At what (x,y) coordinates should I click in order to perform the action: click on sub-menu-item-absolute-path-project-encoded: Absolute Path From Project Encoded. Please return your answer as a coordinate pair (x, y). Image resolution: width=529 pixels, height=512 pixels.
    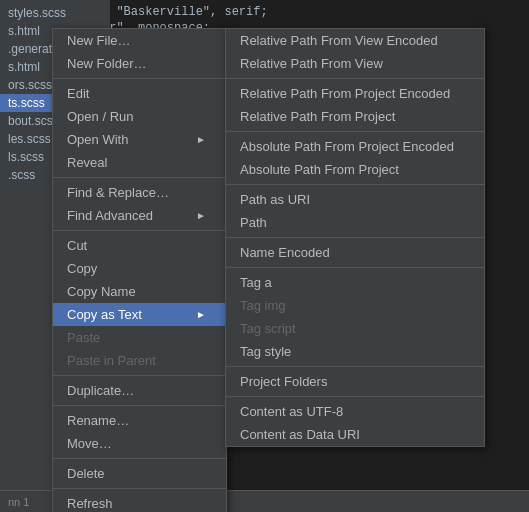
    Looking at the image, I should click on (355, 146).